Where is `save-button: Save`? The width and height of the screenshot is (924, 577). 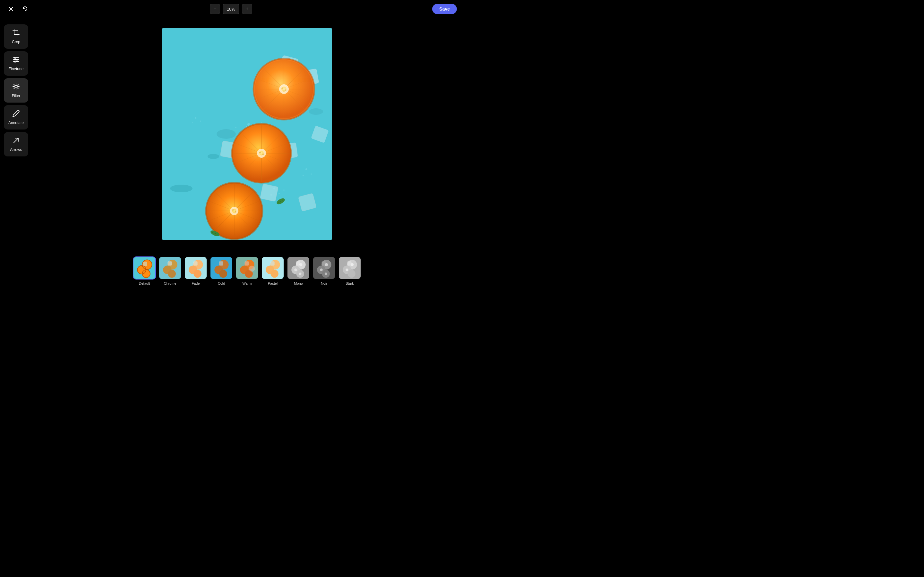
save-button: Save is located at coordinates (444, 9).